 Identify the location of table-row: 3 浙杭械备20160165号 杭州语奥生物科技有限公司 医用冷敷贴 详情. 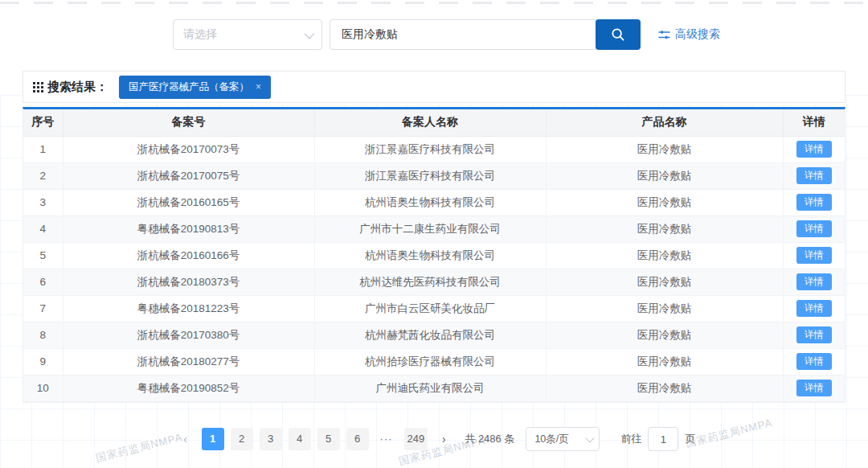
(434, 203).